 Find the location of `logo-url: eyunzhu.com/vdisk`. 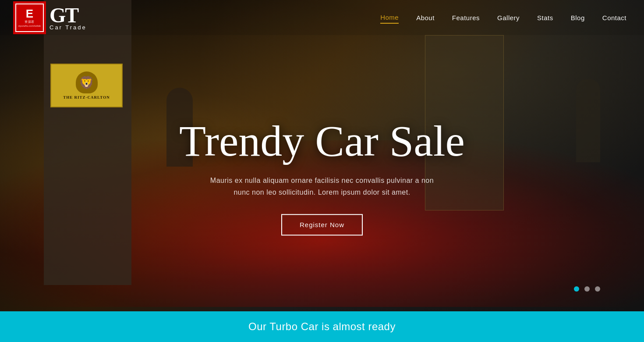

logo-url: eyunzhu.com/vdisk is located at coordinates (30, 26).